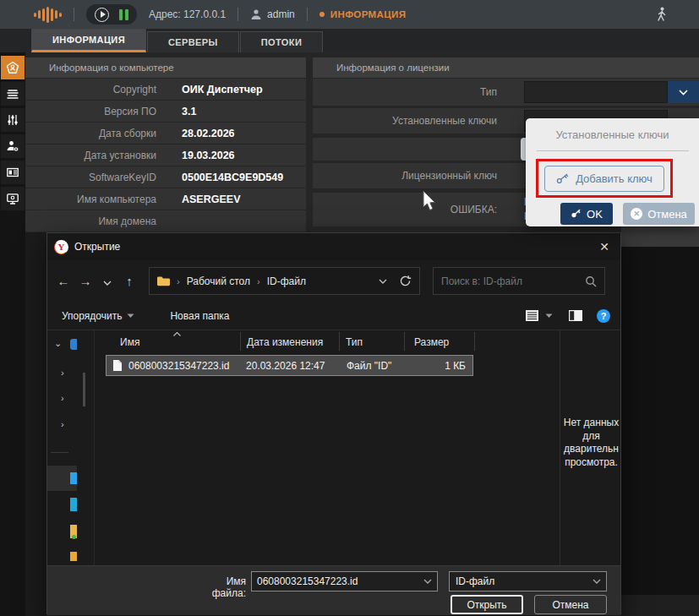  I want to click on license-type-input, so click(596, 92).